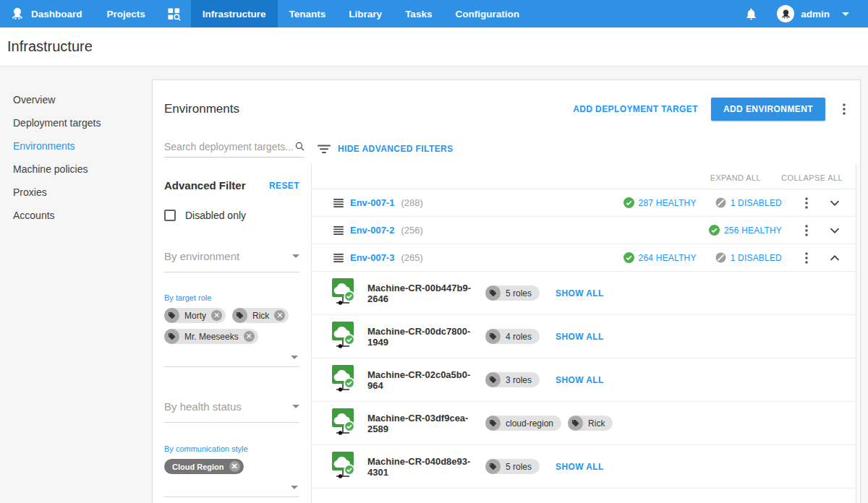 The width and height of the screenshot is (868, 503). What do you see at coordinates (126, 14) in the screenshot?
I see `nav-item-projects: Projects` at bounding box center [126, 14].